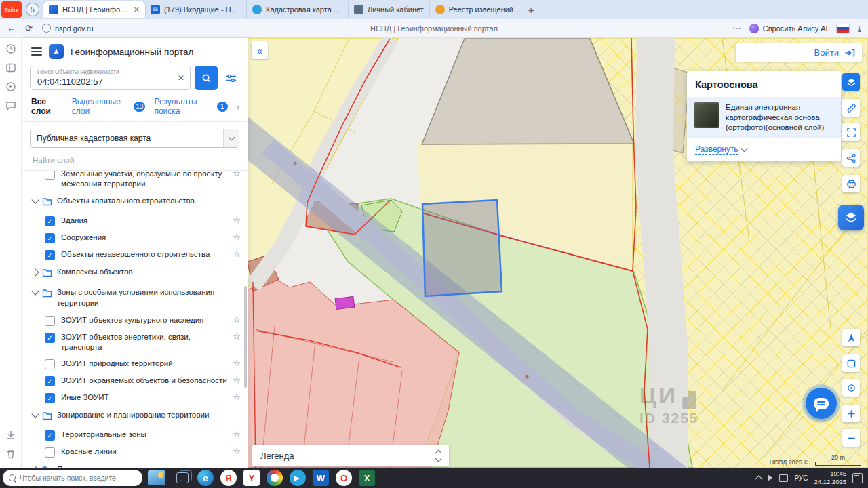 Image resolution: width=868 pixels, height=488 pixels. What do you see at coordinates (12, 9) in the screenshot?
I see `browser-profile-button: Войти` at bounding box center [12, 9].